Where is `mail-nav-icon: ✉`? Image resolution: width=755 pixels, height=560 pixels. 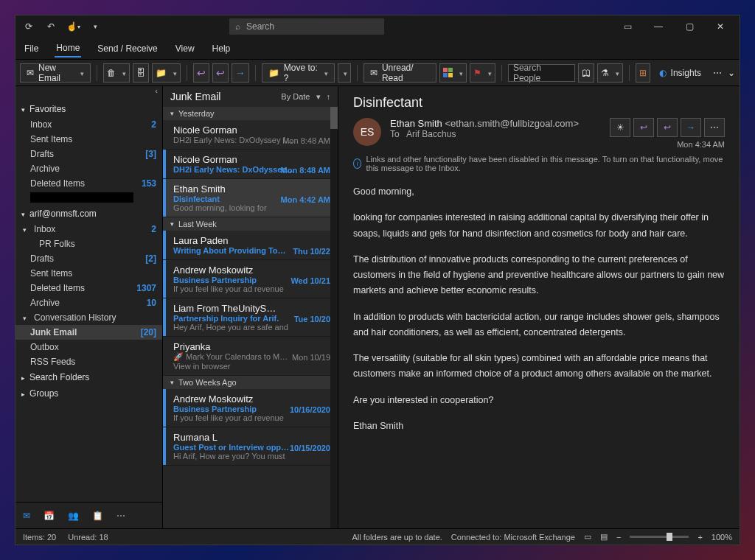
mail-nav-icon: ✉ is located at coordinates (27, 516).